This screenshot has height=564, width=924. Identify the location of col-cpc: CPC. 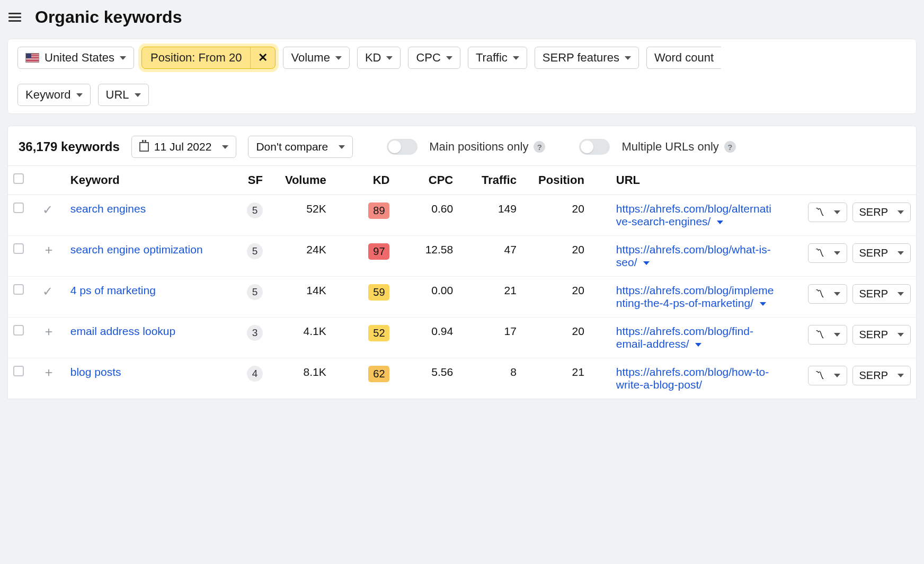
(427, 180).